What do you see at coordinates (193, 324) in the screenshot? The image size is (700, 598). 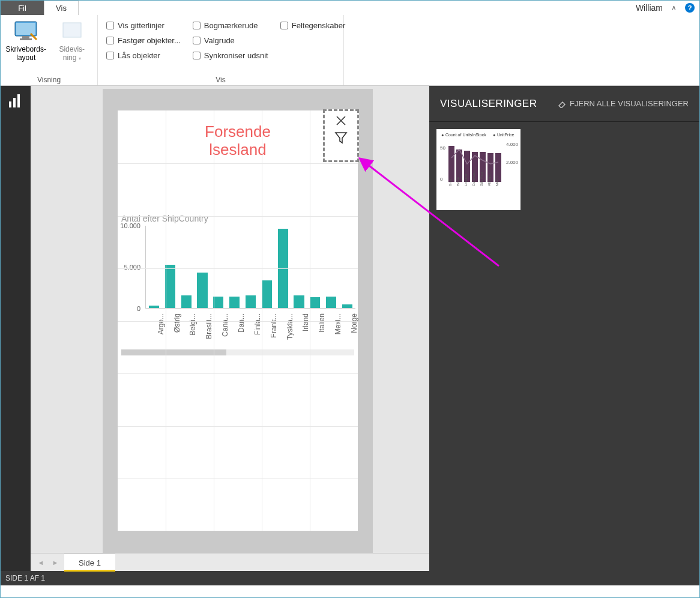 I see `x-tick-label: Belgi...` at bounding box center [193, 324].